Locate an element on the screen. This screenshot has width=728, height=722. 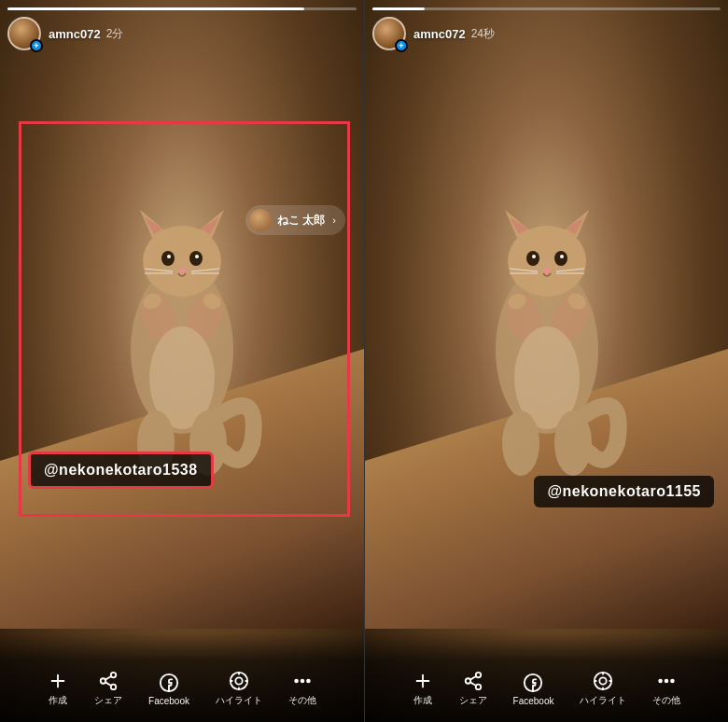
more-label-right: その他 is located at coordinates (666, 701).